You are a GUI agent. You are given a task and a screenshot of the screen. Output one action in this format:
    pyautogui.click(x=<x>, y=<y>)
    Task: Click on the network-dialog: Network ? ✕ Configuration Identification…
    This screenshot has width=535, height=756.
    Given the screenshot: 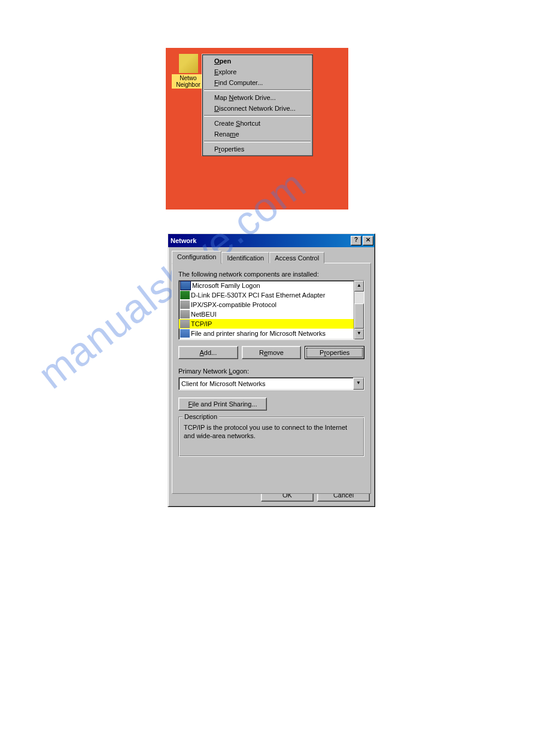 What is the action you would take?
    pyautogui.click(x=272, y=370)
    